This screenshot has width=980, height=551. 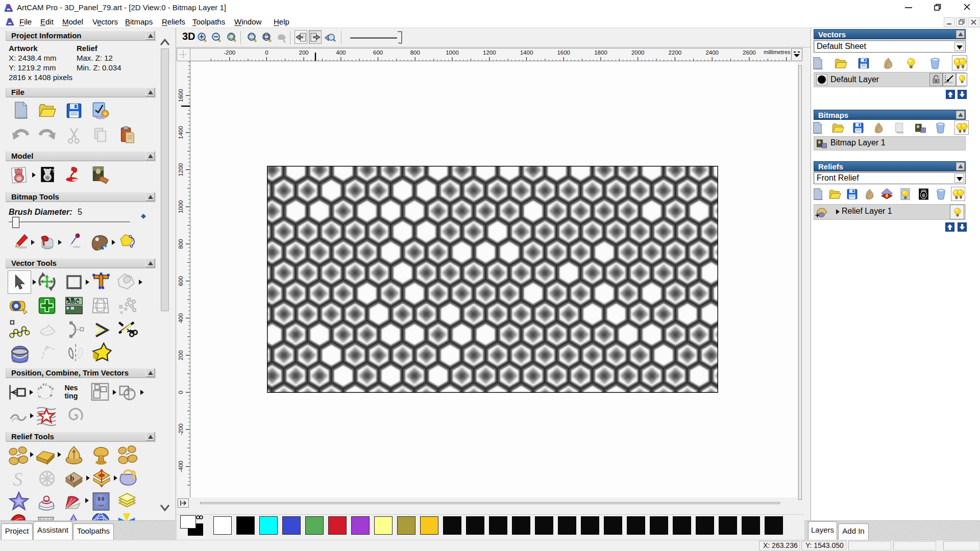 I want to click on svg-text: 2600, so click(x=749, y=53).